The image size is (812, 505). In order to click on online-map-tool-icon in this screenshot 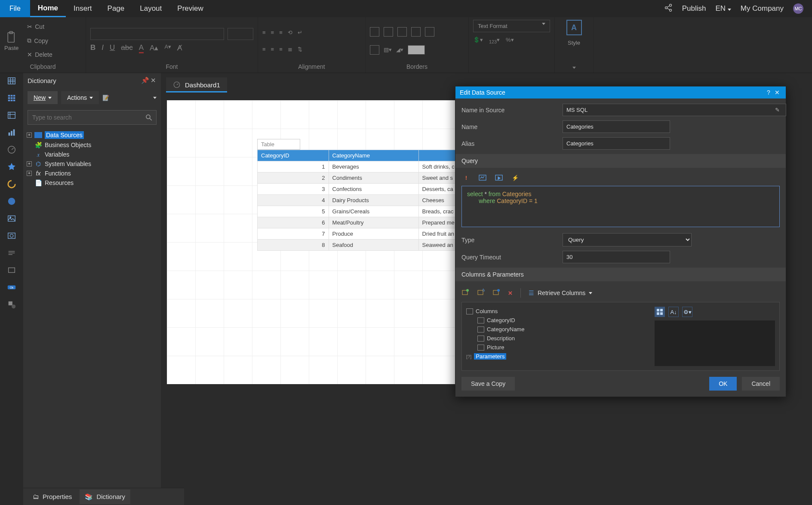, I will do `click(12, 201)`.